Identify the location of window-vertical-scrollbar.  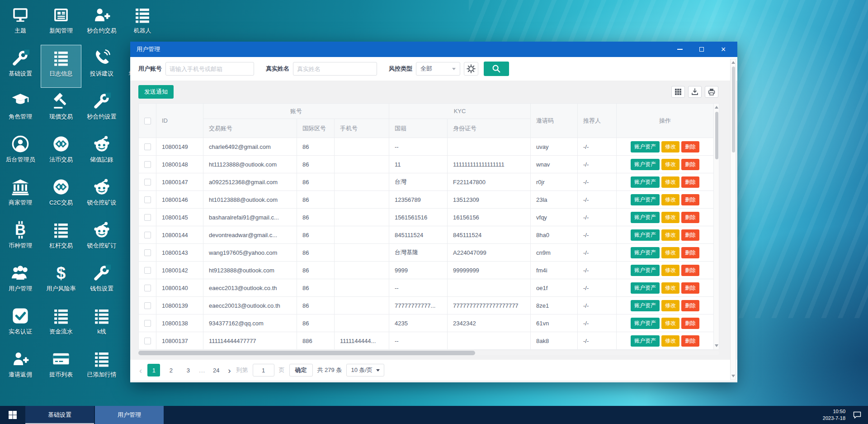
(733, 219).